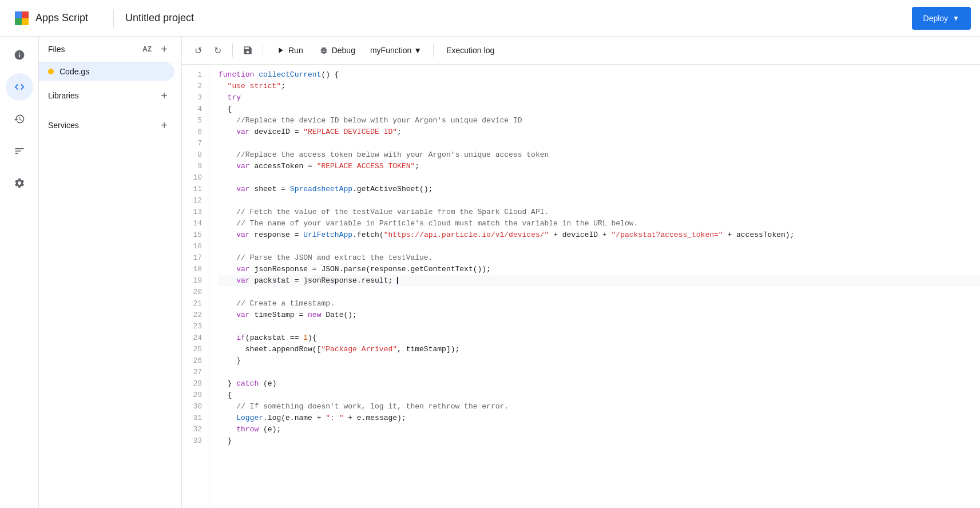 The height and width of the screenshot is (508, 980). What do you see at coordinates (217, 50) in the screenshot?
I see `redo-button: ↻` at bounding box center [217, 50].